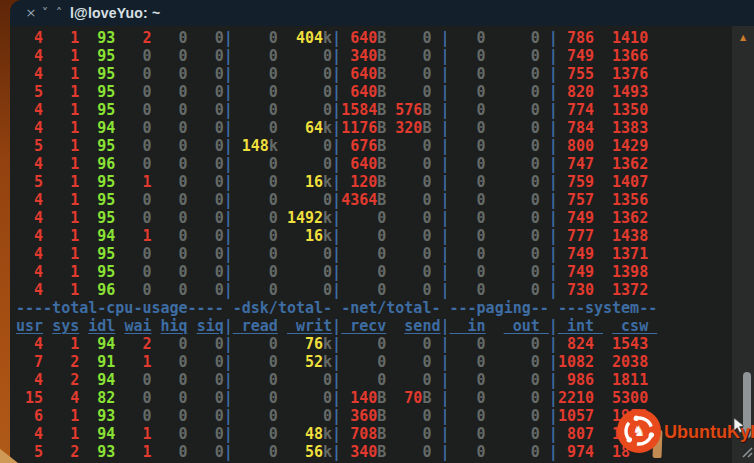  What do you see at coordinates (359, 146) in the screenshot?
I see `terminal-cell: 676` at bounding box center [359, 146].